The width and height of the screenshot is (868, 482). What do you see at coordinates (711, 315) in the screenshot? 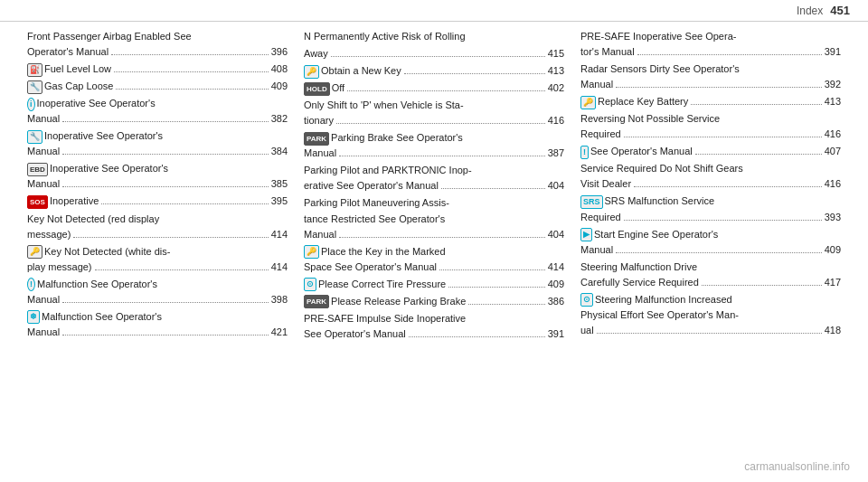
I see `entry-subtext: Physical Effort See Operator's Man-` at bounding box center [711, 315].